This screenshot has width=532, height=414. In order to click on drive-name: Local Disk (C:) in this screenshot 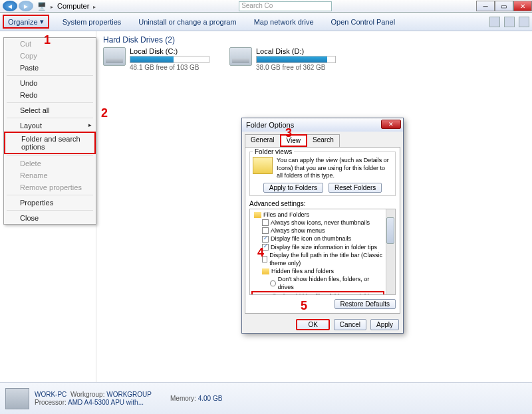, I will do `click(170, 51)`.